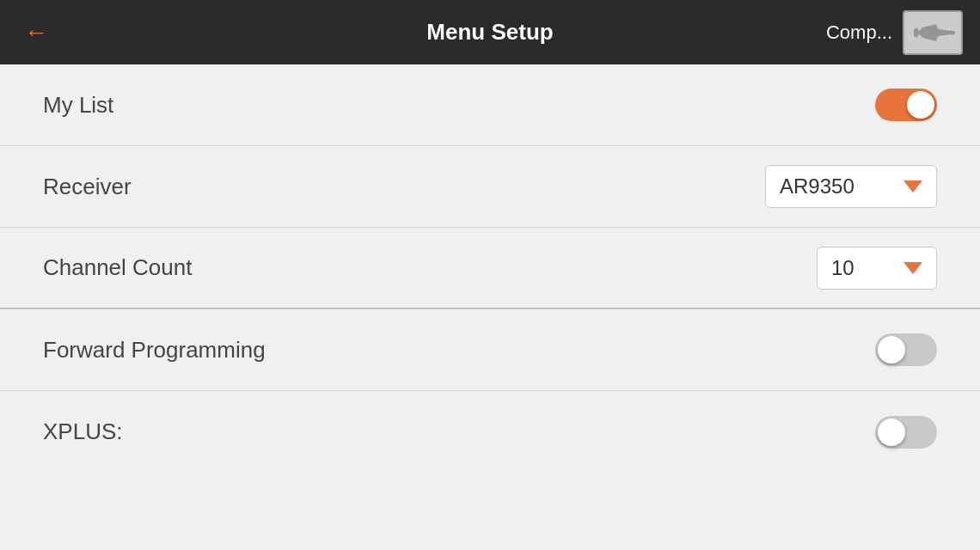 The height and width of the screenshot is (550, 980). I want to click on receiver-dropdown: AR9350, so click(851, 186).